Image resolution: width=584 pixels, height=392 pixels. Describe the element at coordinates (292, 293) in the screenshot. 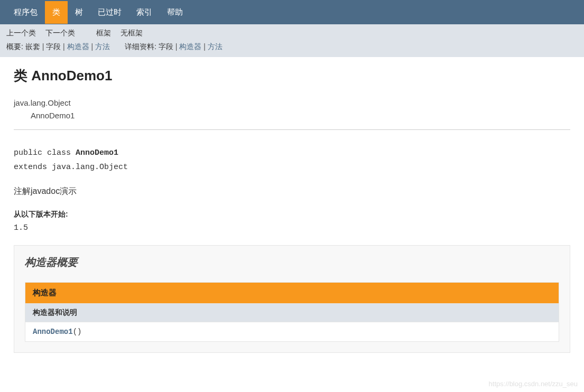

I see `constructor-table-caption: 构造器` at that location.